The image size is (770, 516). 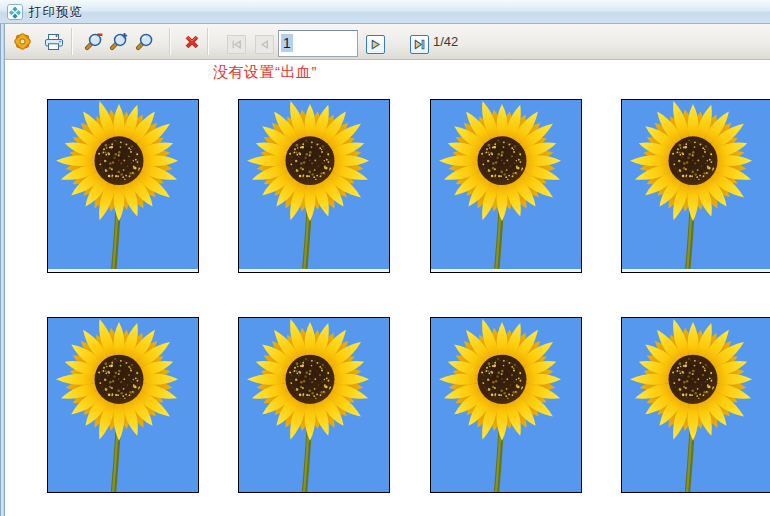 I want to click on zoom-button, so click(x=144, y=42).